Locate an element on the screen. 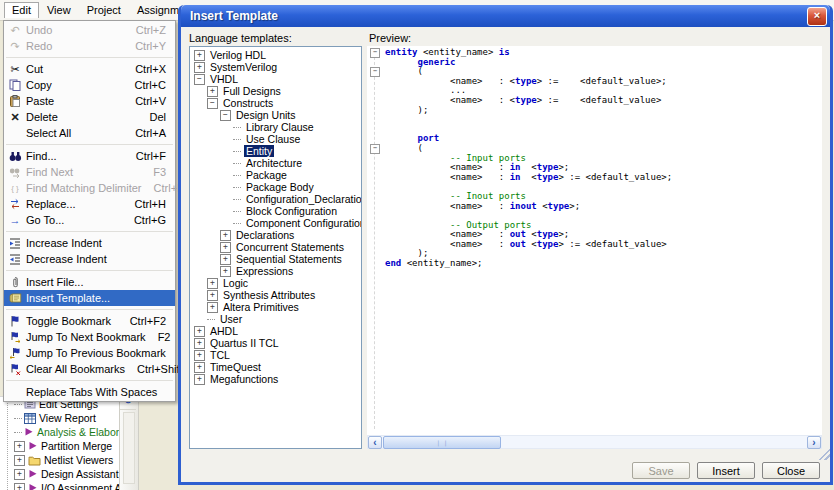 The image size is (834, 490). task-item-partition-merge: +Partition Merge is located at coordinates (60, 446).